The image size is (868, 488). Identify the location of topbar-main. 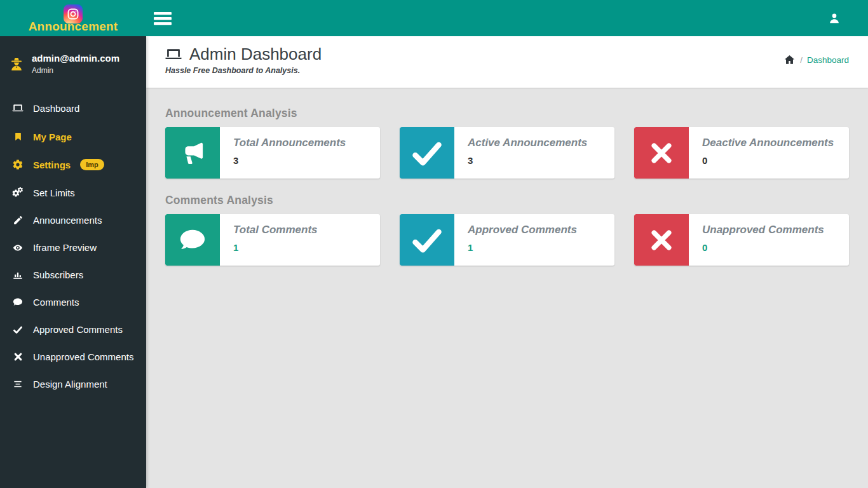
(507, 18).